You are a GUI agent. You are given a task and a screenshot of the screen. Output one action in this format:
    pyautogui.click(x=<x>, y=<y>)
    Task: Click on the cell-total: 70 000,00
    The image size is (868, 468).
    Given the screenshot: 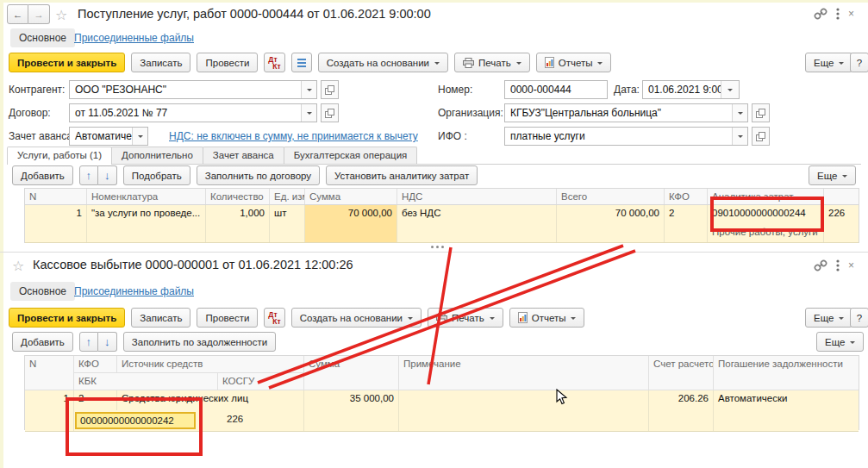 What is the action you would take?
    pyautogui.click(x=610, y=215)
    